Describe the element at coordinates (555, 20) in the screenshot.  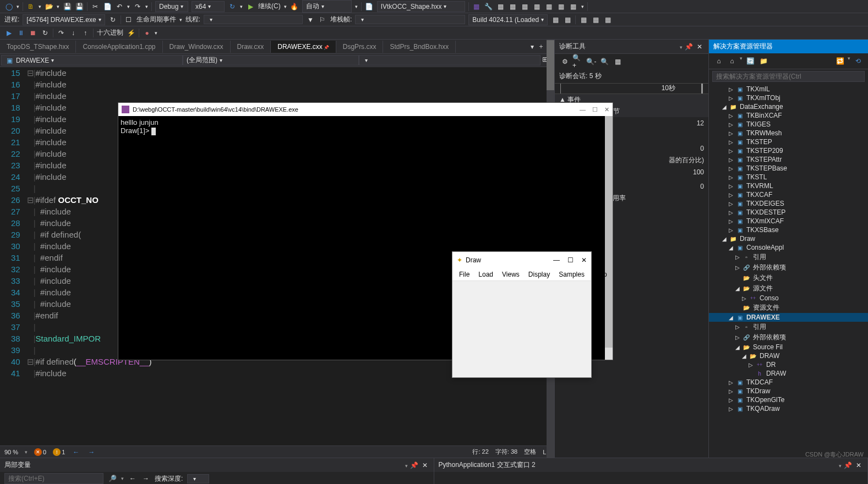
I see `tb2-icon-1: ▦` at that location.